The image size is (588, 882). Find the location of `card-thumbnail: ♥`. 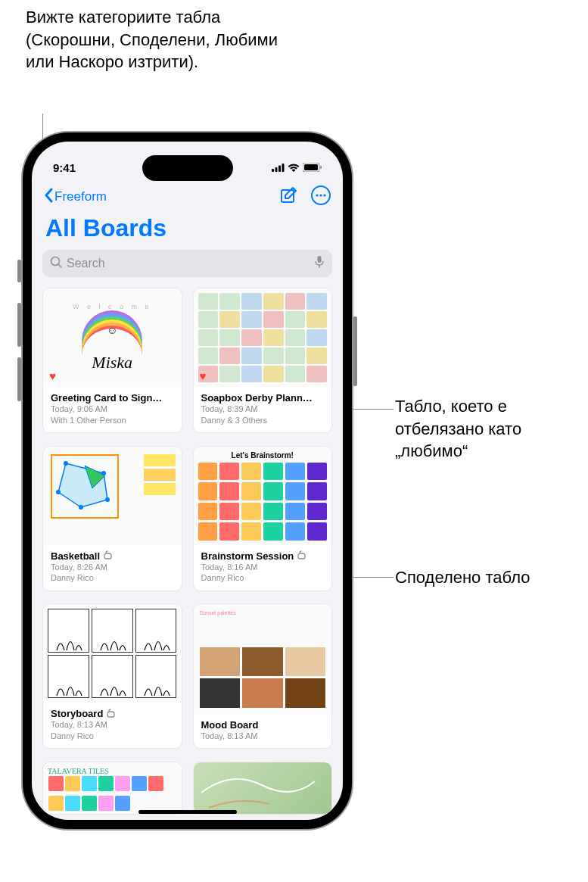

card-thumbnail: ♥ is located at coordinates (263, 338).